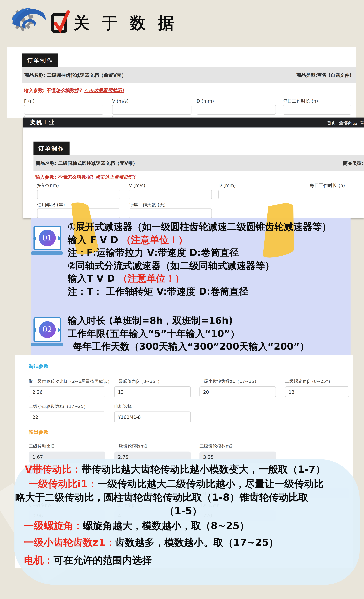 The image size is (364, 599). What do you see at coordinates (53, 469) in the screenshot?
I see `note-label: V带传动比：` at bounding box center [53, 469].